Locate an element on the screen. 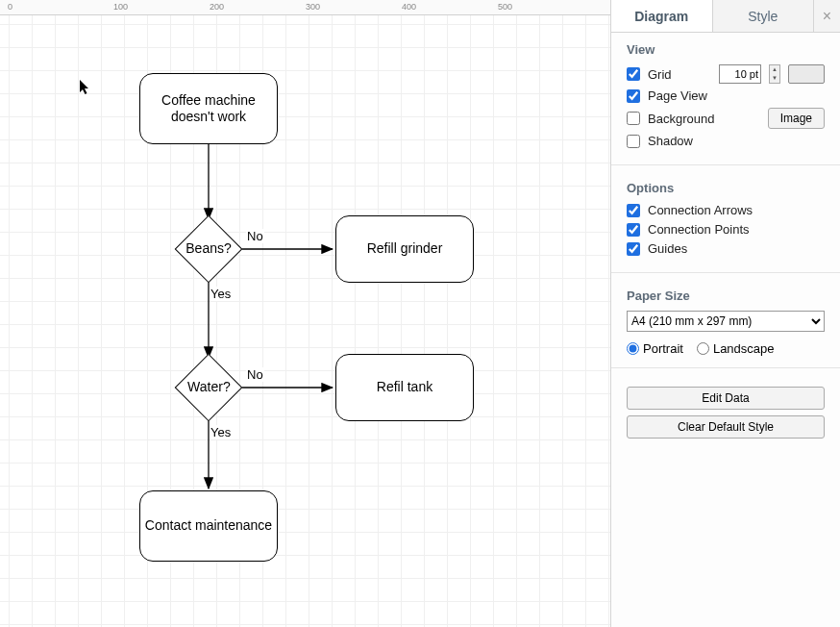 The width and height of the screenshot is (840, 627). portrait-radio is located at coordinates (632, 348).